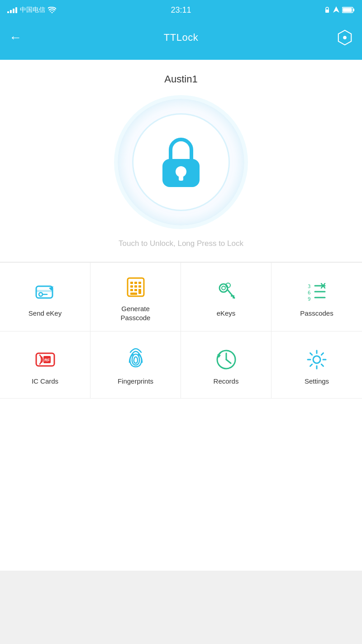 This screenshot has width=362, height=644. Describe the element at coordinates (181, 79) in the screenshot. I see `lock-name: Austin1` at that location.